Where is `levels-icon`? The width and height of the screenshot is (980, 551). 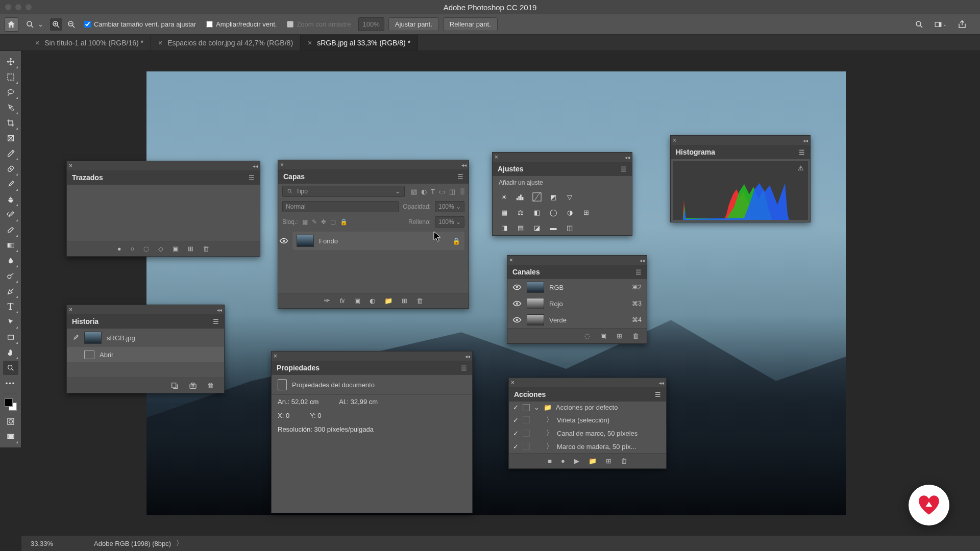 levels-icon is located at coordinates (521, 197).